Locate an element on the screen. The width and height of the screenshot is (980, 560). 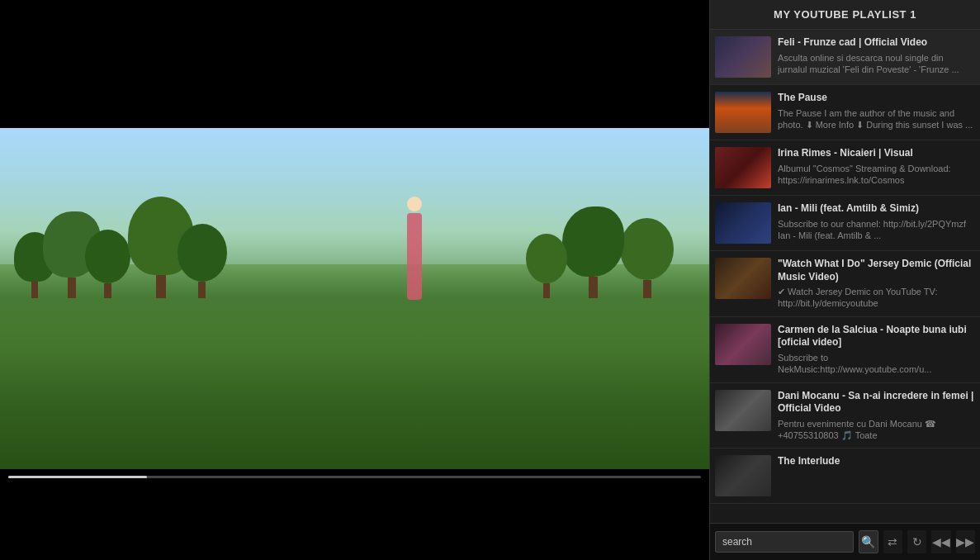
item-info: Feli - Frunze cad | Official Video Ascul… is located at coordinates (877, 56).